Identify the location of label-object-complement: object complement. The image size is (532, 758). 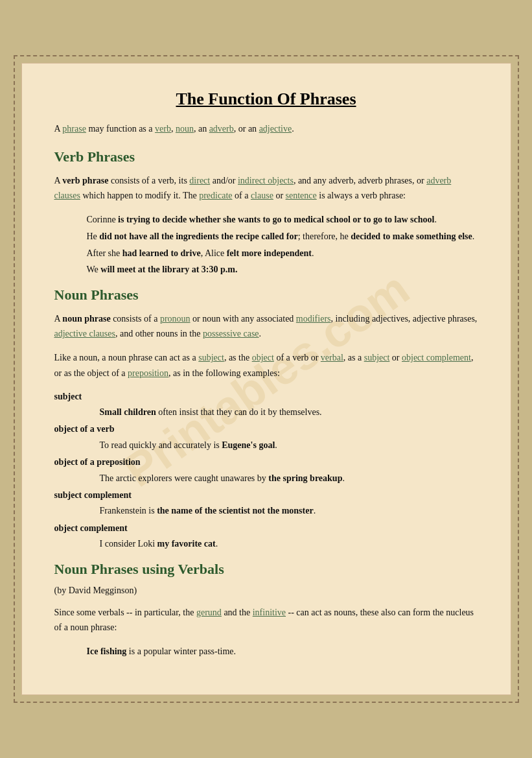
(266, 528).